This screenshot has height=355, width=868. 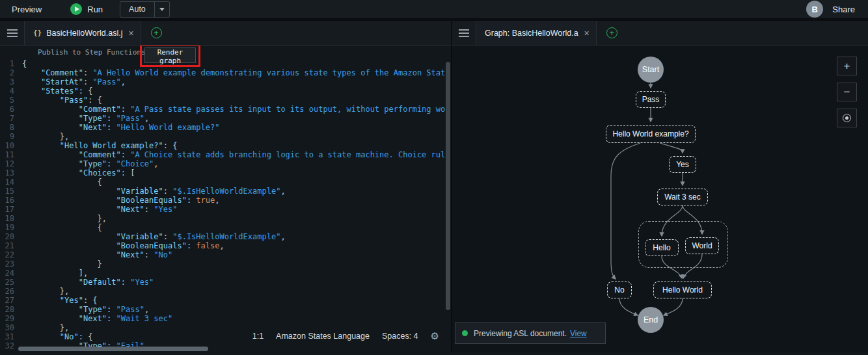 What do you see at coordinates (225, 91) in the screenshot?
I see `code-line-4: 4 "States": {` at bounding box center [225, 91].